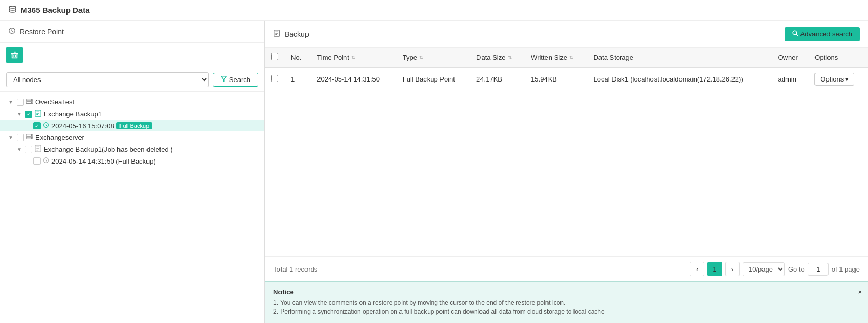 This screenshot has height=323, width=868. Describe the element at coordinates (295, 269) in the screenshot. I see `pagination-total: Total 1 records` at that location.